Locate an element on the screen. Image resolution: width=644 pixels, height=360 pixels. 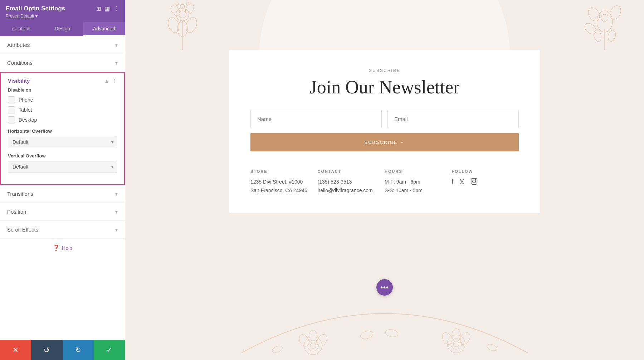
tabs-bar: Content Design Advanced is located at coordinates (62, 29).